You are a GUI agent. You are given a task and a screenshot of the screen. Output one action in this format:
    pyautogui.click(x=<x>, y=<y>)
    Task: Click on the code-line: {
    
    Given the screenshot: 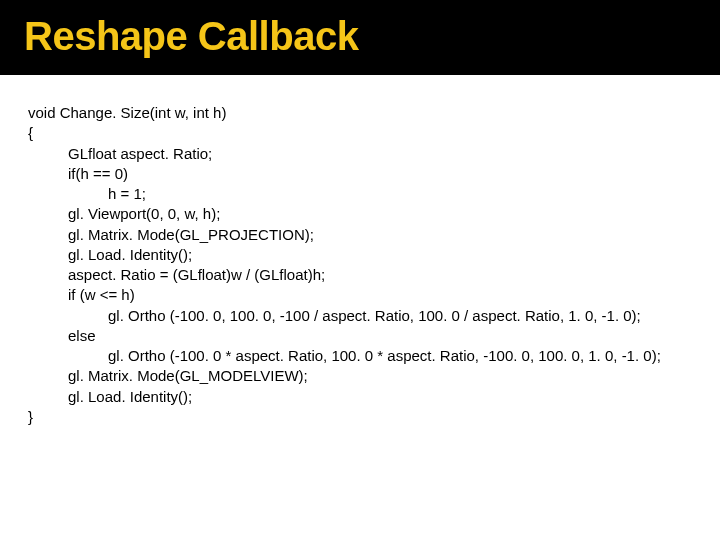 What is the action you would take?
    pyautogui.click(x=360, y=133)
    